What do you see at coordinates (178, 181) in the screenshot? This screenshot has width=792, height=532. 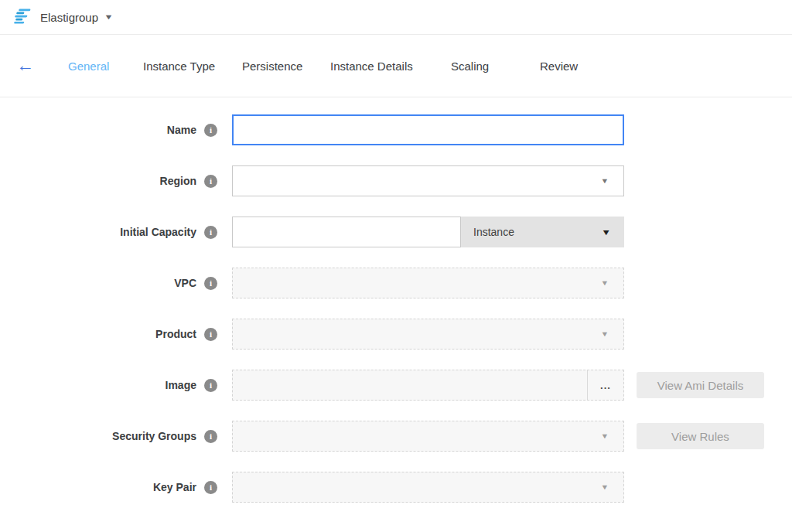 I see `region-label: Region` at bounding box center [178, 181].